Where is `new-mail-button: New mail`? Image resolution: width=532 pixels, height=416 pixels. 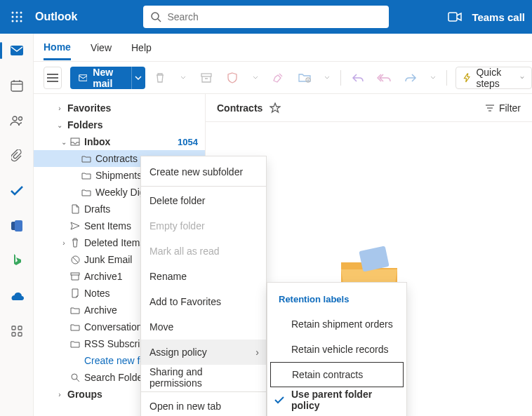
new-mail-button: New mail is located at coordinates (108, 78).